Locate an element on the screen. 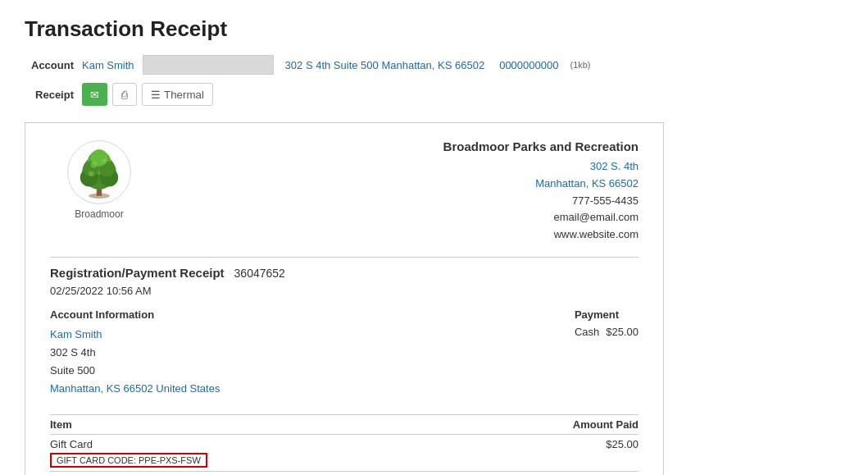 The height and width of the screenshot is (475, 868). print-icon: ⎙ is located at coordinates (125, 95).